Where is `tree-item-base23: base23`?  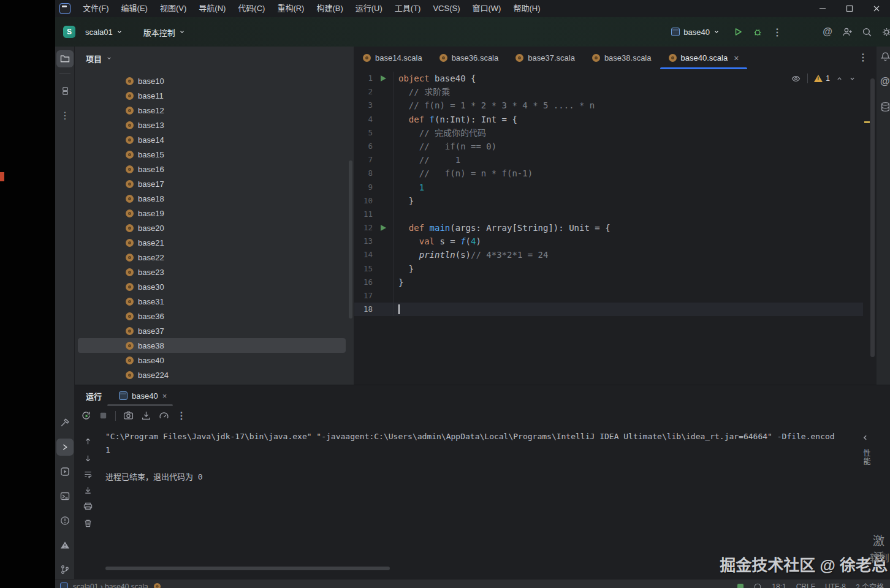
tree-item-base23: base23 is located at coordinates (212, 272).